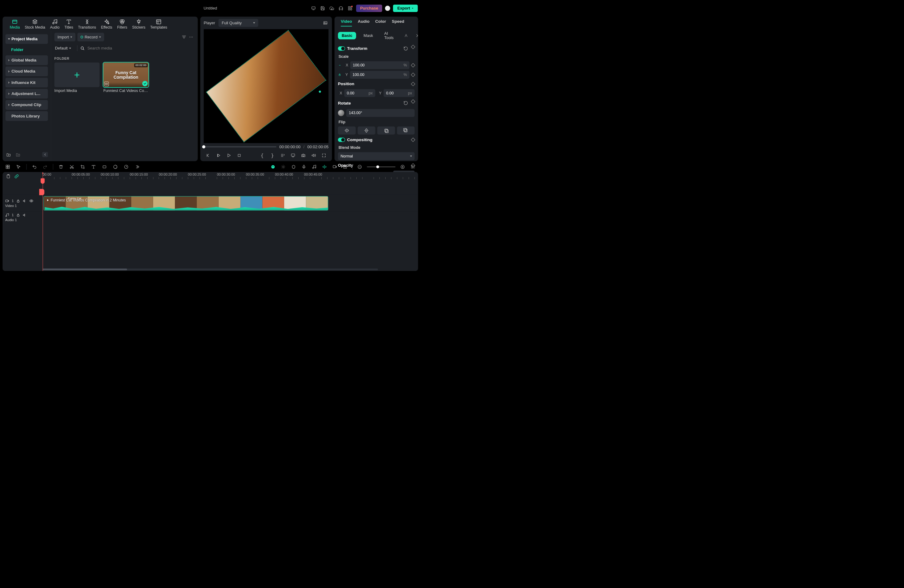 The height and width of the screenshot is (588, 904). What do you see at coordinates (341, 140) in the screenshot?
I see `compositing-toggle` at bounding box center [341, 140].